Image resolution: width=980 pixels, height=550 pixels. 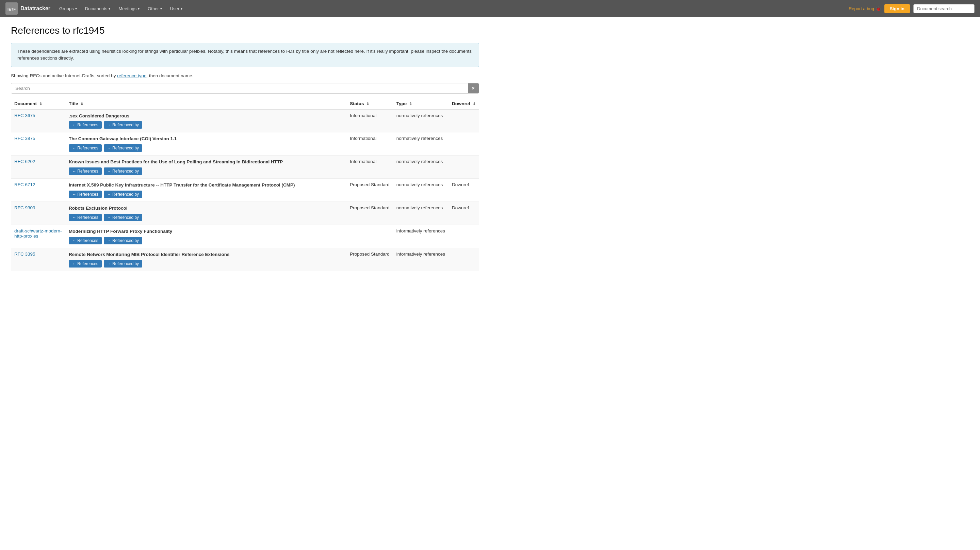 I want to click on document-search-input, so click(x=944, y=9).